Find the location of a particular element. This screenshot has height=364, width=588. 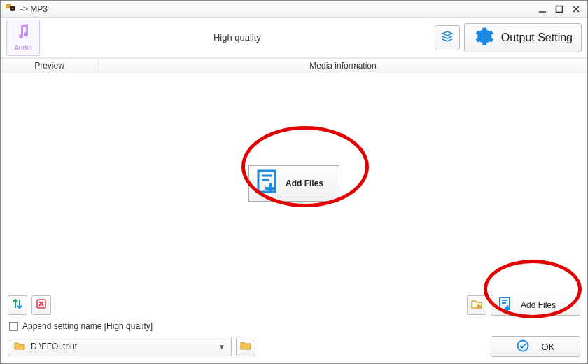

minimize-button is located at coordinates (542, 9).